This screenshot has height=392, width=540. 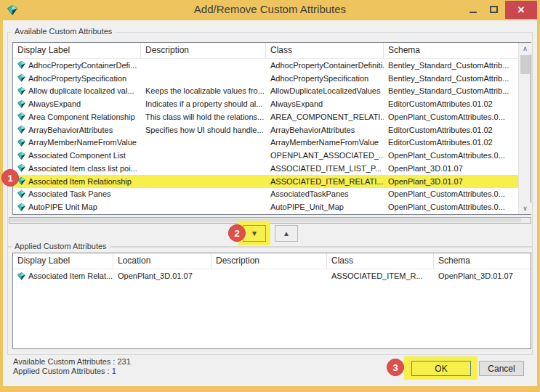 What do you see at coordinates (266, 130) in the screenshot?
I see `table-row: ArrayBehaviorAttributesSpecifies how UI …` at bounding box center [266, 130].